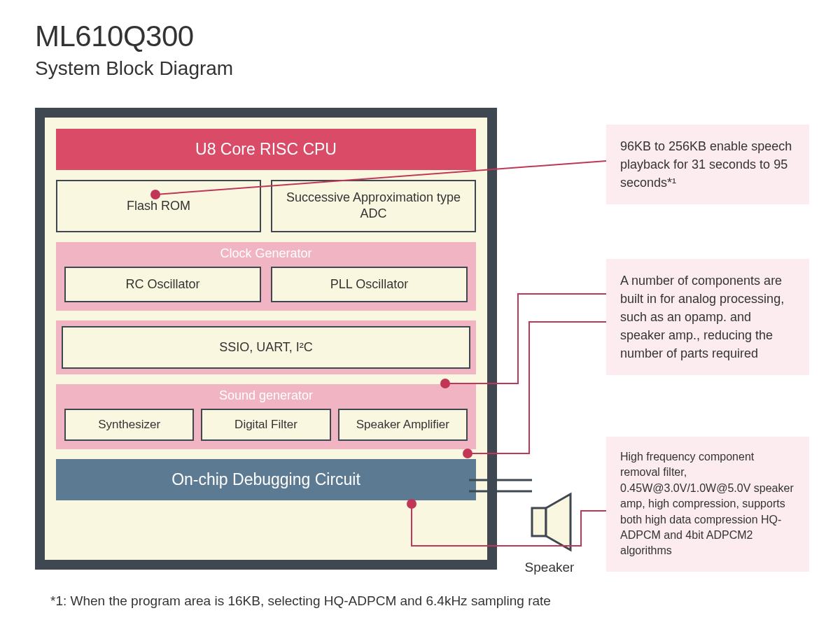 The image size is (840, 634). Describe the element at coordinates (266, 276) in the screenshot. I see `clock-generator-block: Clock Generator RC Oscillator PLL Oscill…` at that location.